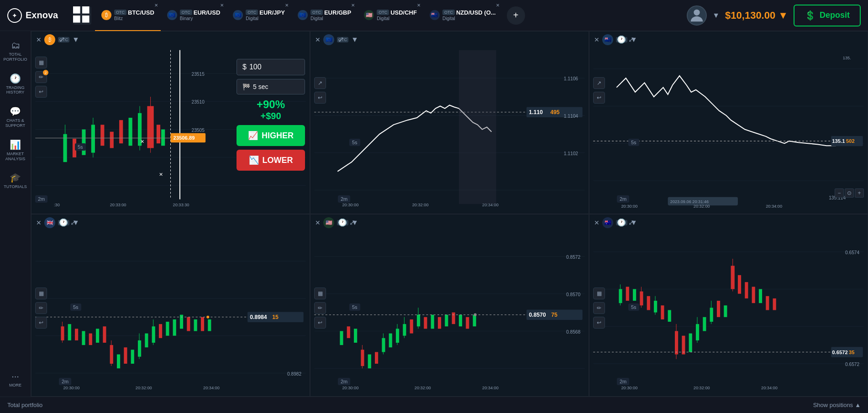  What do you see at coordinates (434, 405) in the screenshot?
I see `bottom-bar: Total portfolio Show positions ▲` at bounding box center [434, 405].